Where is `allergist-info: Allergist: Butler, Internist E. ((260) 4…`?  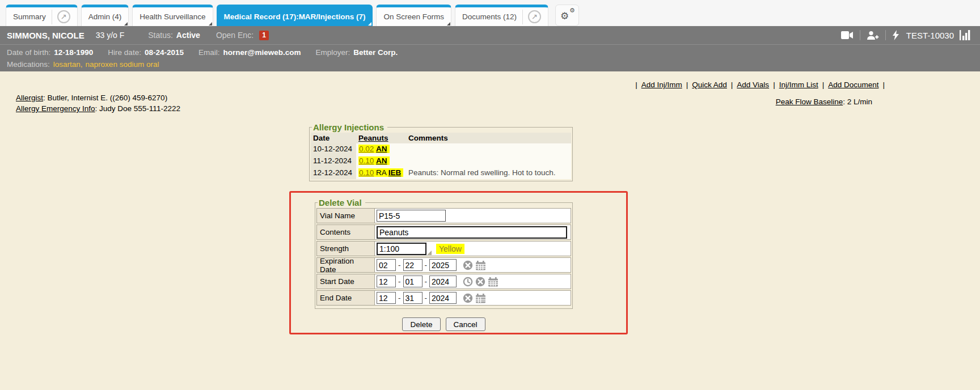 allergist-info: Allergist: Butler, Internist E. ((260) 4… is located at coordinates (98, 103).